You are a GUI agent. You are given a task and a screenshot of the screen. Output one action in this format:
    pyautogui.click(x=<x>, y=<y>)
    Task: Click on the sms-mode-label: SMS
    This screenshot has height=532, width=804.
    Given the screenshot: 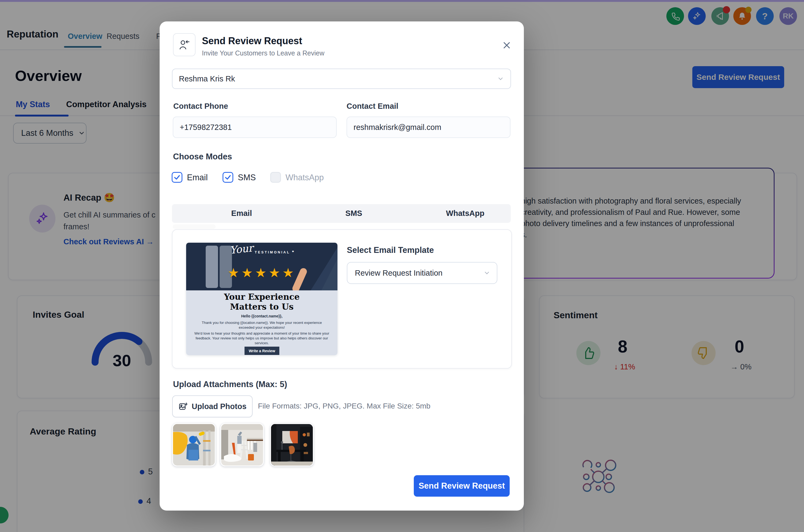 What is the action you would take?
    pyautogui.click(x=247, y=178)
    